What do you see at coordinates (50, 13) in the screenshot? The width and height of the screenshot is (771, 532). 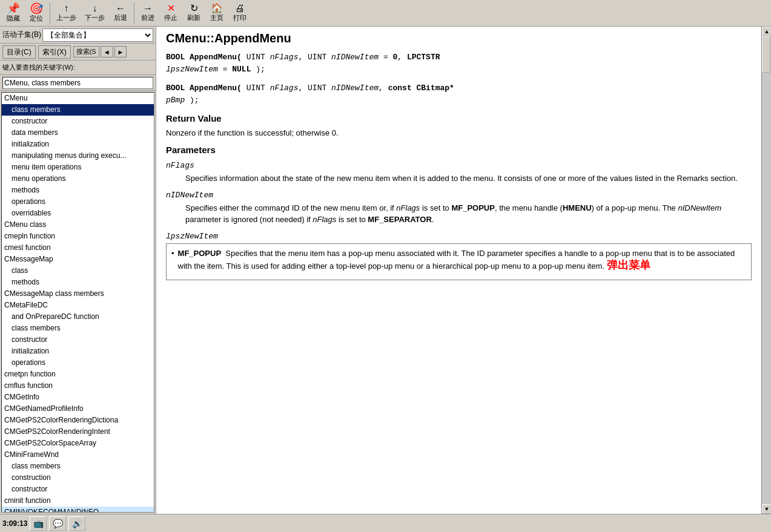 I see `separator1` at bounding box center [50, 13].